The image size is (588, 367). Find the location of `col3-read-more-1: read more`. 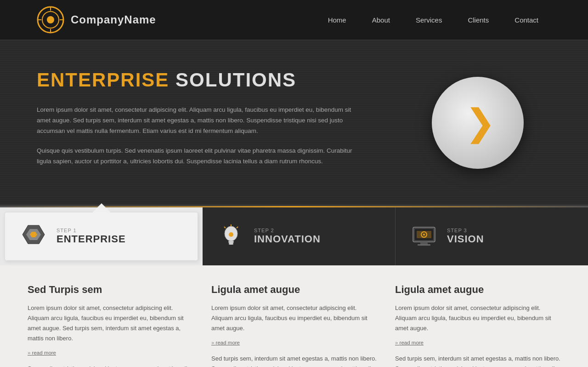

col3-read-more-1: read more is located at coordinates (409, 343).